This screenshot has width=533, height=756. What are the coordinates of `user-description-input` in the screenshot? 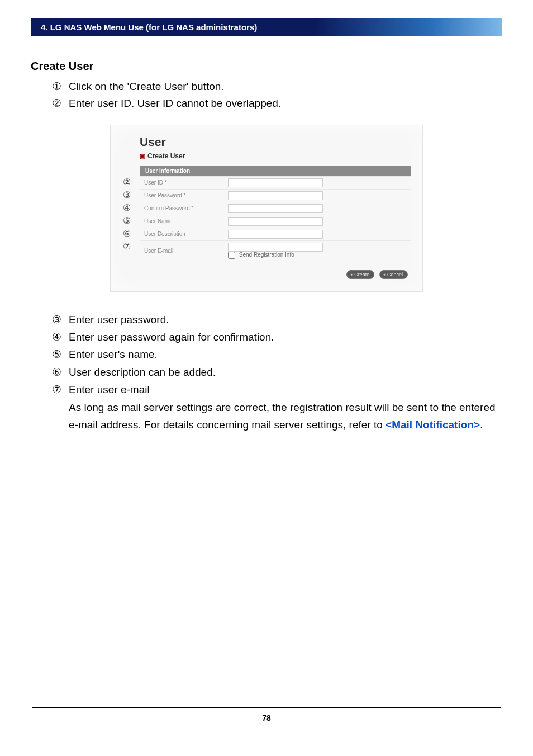 It's located at (275, 234).